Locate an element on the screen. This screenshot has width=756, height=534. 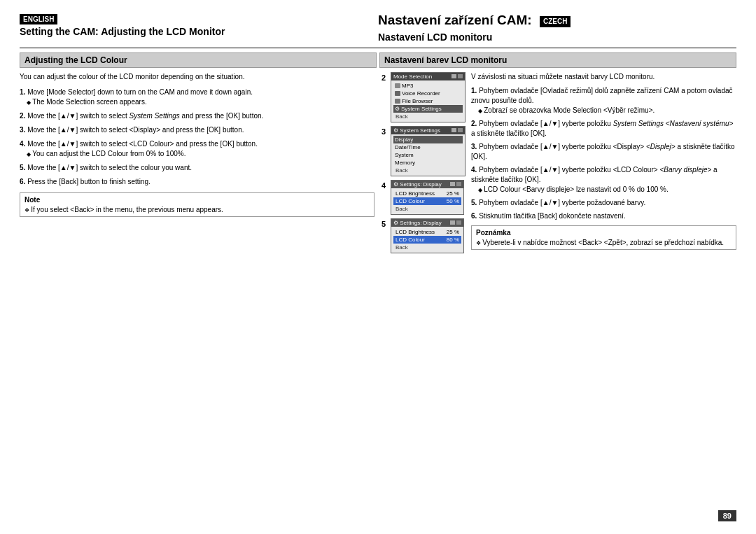
right-step-3: 3. Pohybem ovladače [▲/▼] vyberte položk… is located at coordinates (603, 152).